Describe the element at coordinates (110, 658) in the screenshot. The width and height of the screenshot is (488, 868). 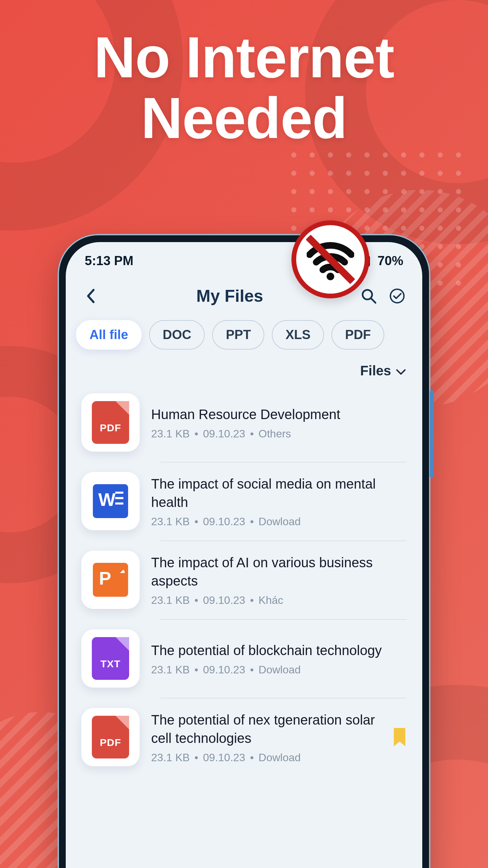
I see `txt-file-icon: TXT` at that location.